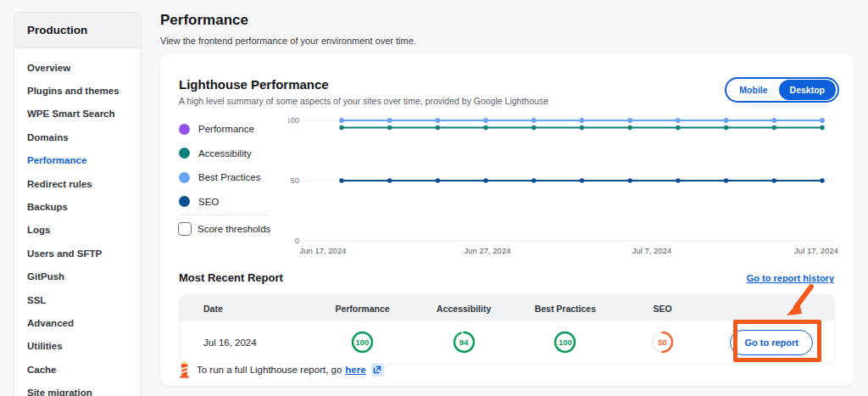  Describe the element at coordinates (231, 278) in the screenshot. I see `recent-report-heading: Most Recent Report` at that location.